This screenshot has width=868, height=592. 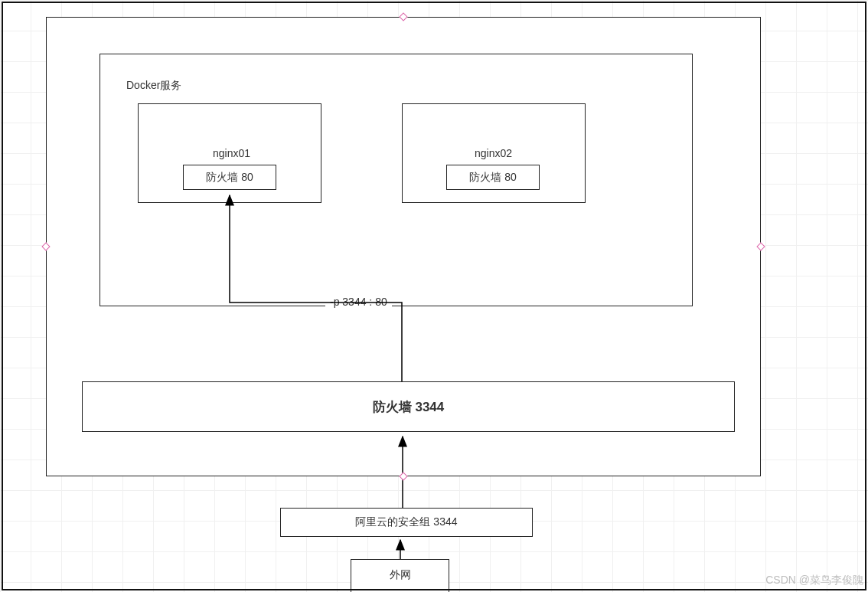 What do you see at coordinates (493, 153) in the screenshot?
I see `nginx02-label: nginx02` at bounding box center [493, 153].